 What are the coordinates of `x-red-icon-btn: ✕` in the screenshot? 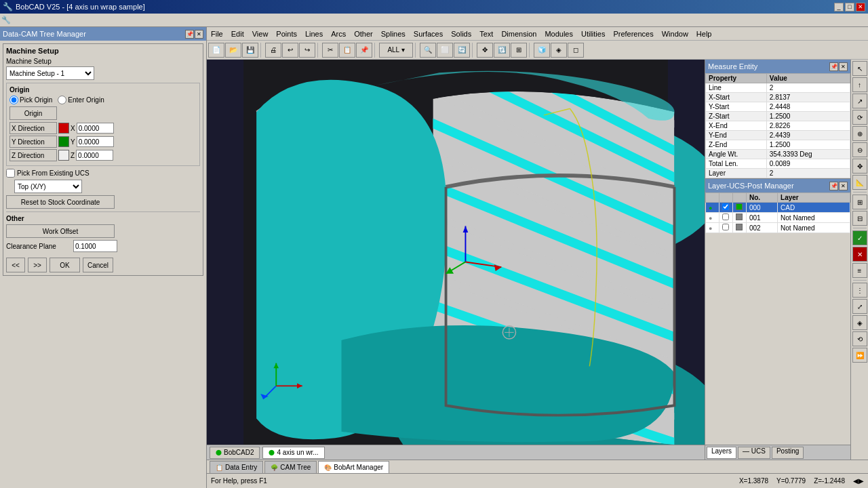 It's located at (860, 254).